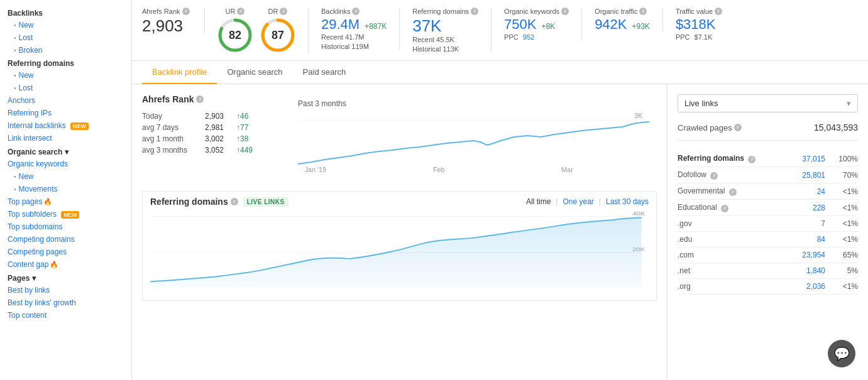 The width and height of the screenshot is (868, 380). Describe the element at coordinates (322, 104) in the screenshot. I see `chart-time-label: Past 3 months` at that location.